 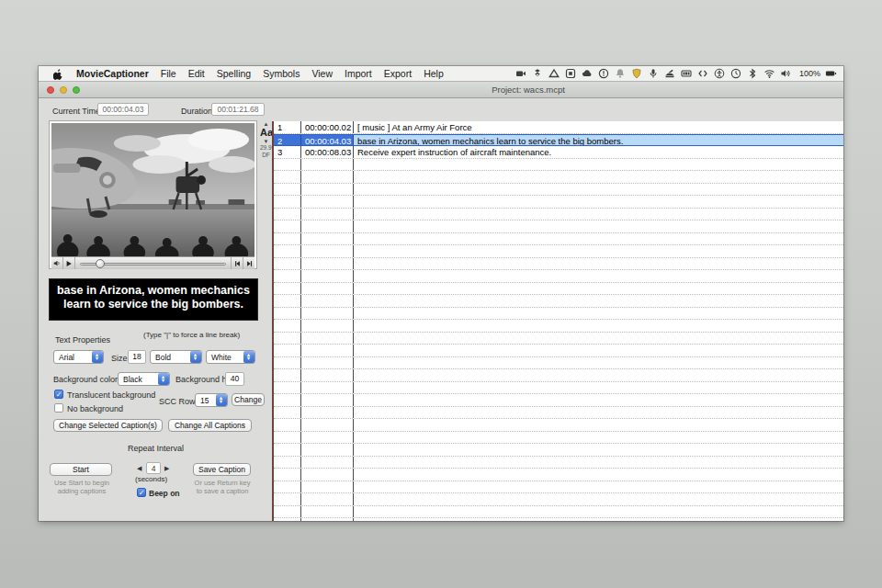 I want to click on current-time-field: 00:00:04.03, so click(x=123, y=109).